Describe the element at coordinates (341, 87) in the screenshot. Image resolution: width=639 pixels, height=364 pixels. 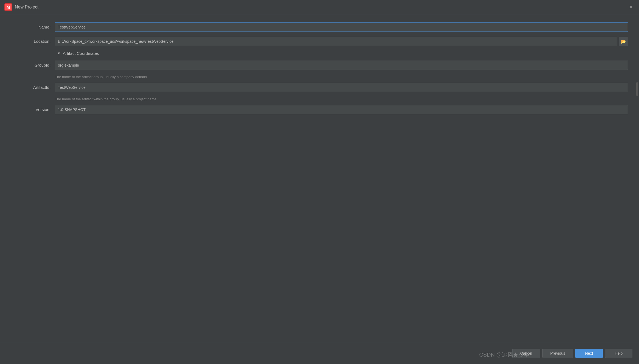
I see `artifactid-input` at that location.